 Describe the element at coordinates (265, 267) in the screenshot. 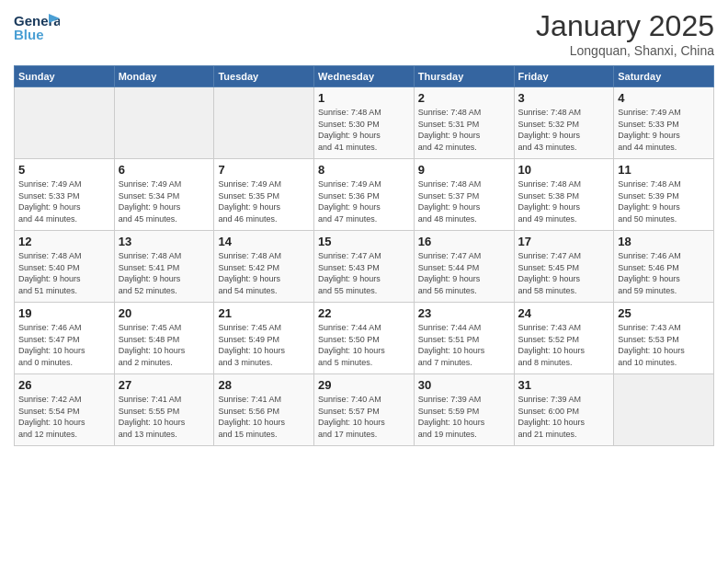

I see `calendar-cell: 14Sunrise: 7:48 AM Sunset: 5:42 PM Dayli…` at that location.